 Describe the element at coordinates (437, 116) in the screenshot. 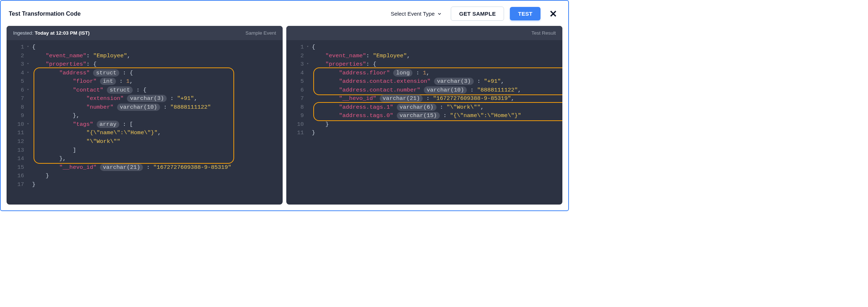

I see `code-content: "address.tags.0" varchar(15) : "{\"name\…` at that location.